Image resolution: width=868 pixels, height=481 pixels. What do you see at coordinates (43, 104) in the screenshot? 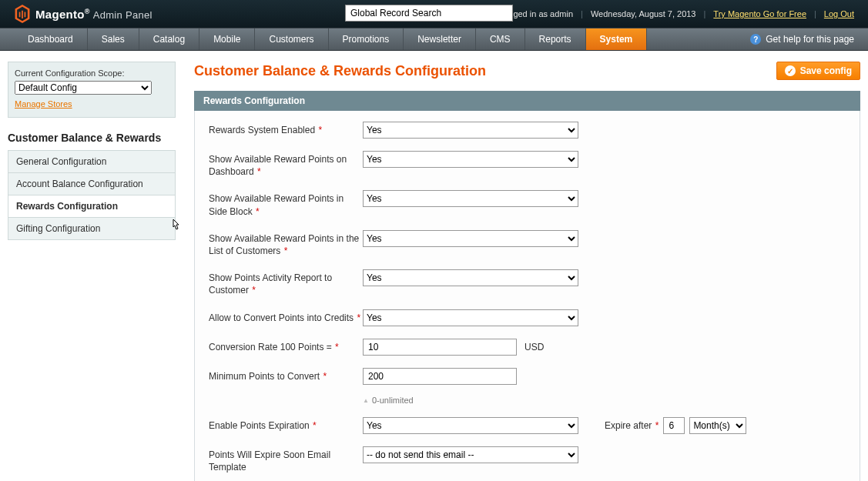
I see `manage-stores-link: Manage Stores` at bounding box center [43, 104].